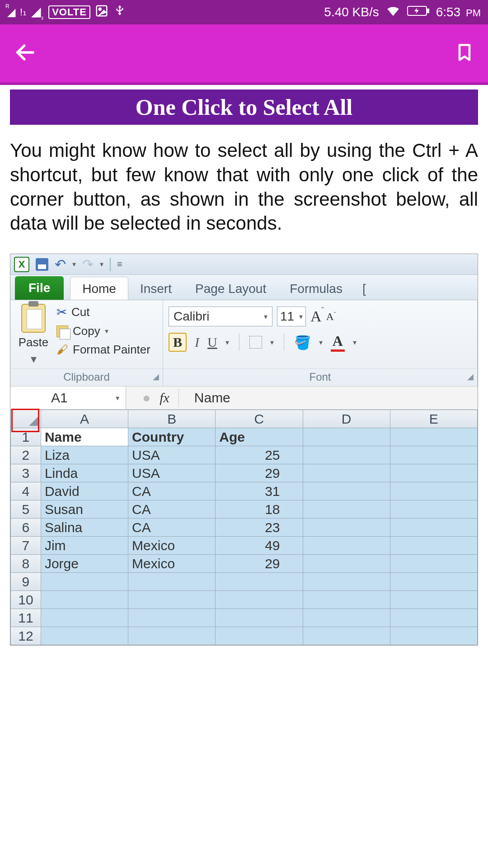 This screenshot has width=488, height=868. What do you see at coordinates (172, 455) in the screenshot?
I see `cell: USA` at bounding box center [172, 455].